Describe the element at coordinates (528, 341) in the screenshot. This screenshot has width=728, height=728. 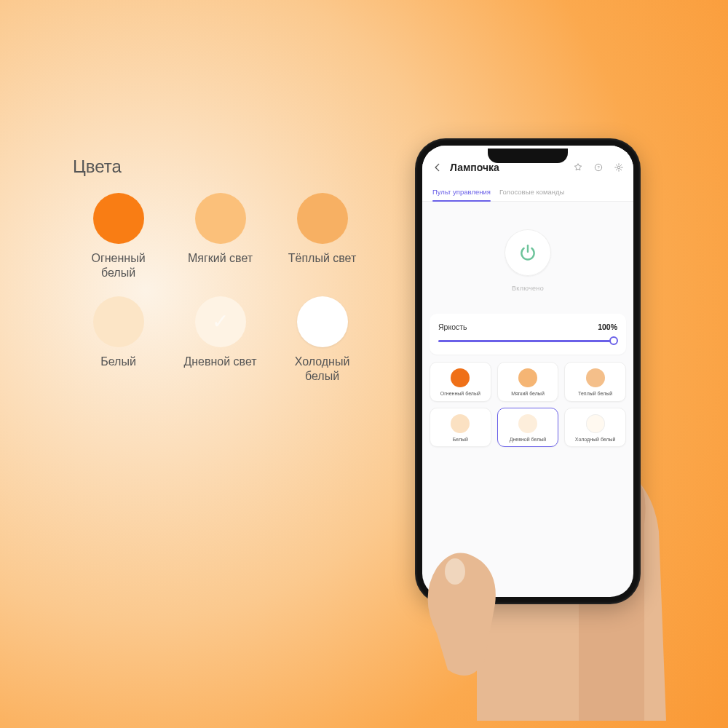
I see `slider-track` at that location.